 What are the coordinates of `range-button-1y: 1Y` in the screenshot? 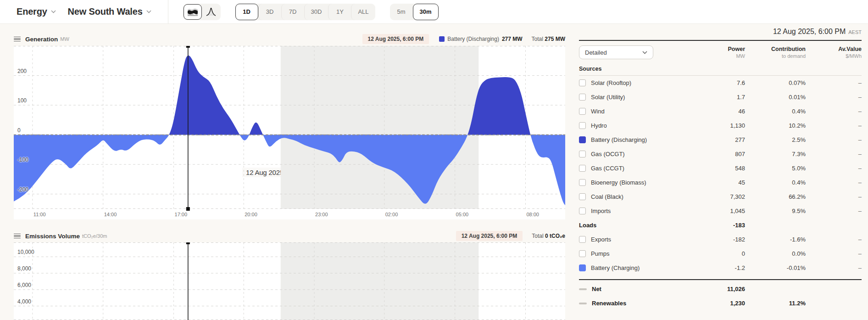 It's located at (339, 12).